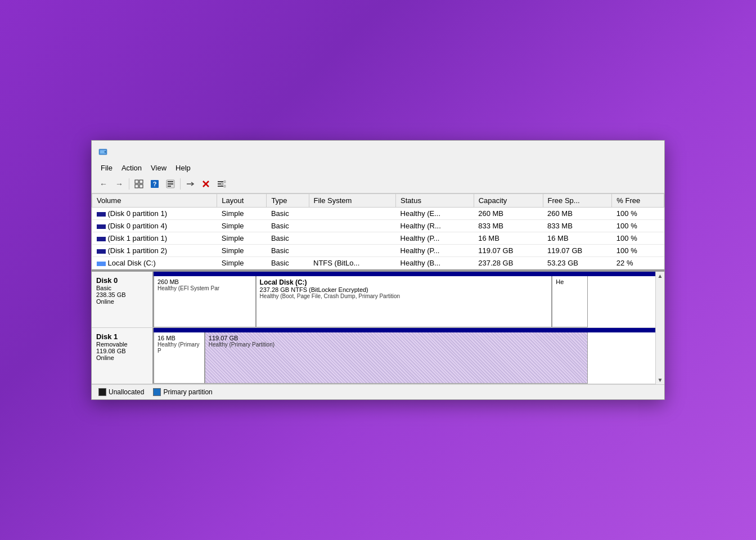 The image size is (756, 540). I want to click on partition-name: Local Disk (C:), so click(404, 282).